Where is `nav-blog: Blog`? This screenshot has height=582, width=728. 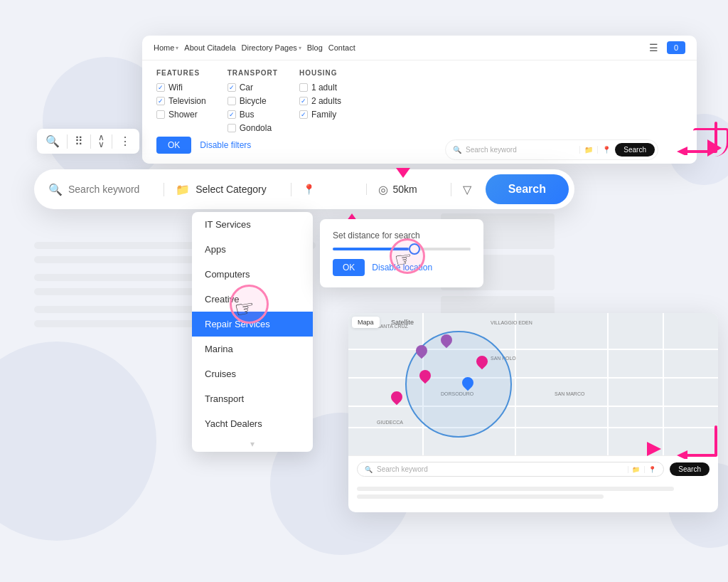 nav-blog: Blog is located at coordinates (315, 48).